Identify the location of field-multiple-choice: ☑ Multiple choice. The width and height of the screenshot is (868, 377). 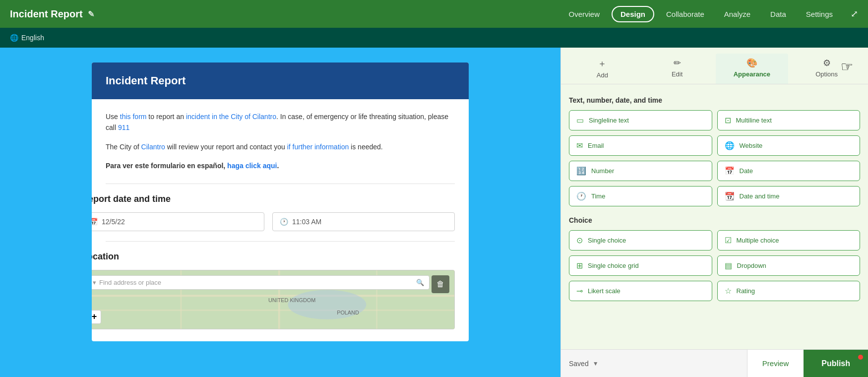
(789, 240).